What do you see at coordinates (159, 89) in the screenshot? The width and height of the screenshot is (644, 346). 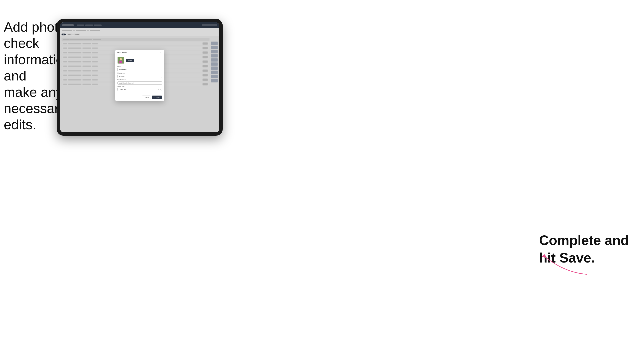 I see `school-year-clear-icon: ✕` at bounding box center [159, 89].